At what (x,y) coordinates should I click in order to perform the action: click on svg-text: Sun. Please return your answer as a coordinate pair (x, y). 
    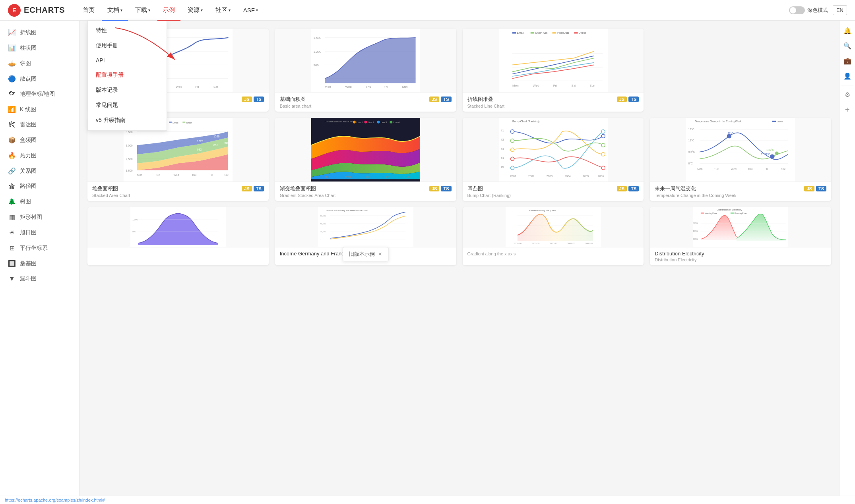
    Looking at the image, I should click on (405, 87).